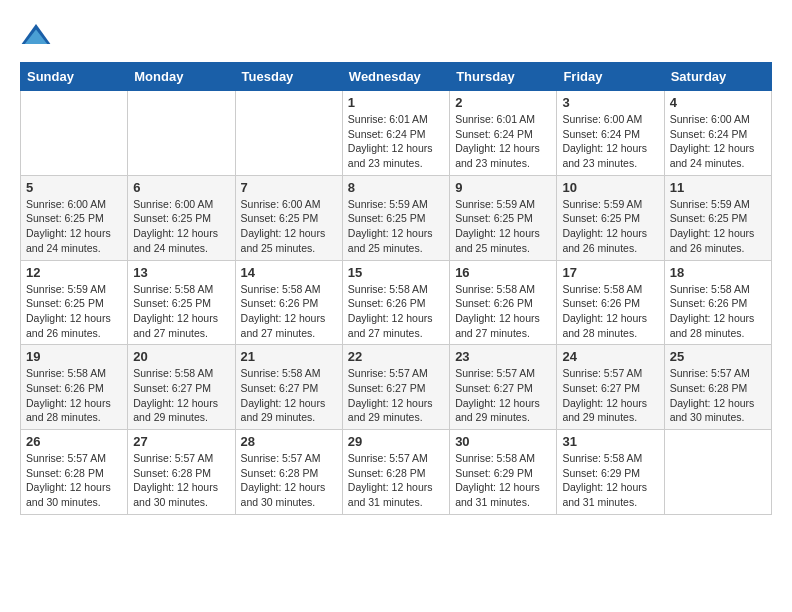 This screenshot has height=612, width=792. I want to click on day-cell-5: 5Sunrise: 6:00 AMSunset: 6:25 PMDaylight…, so click(74, 218).